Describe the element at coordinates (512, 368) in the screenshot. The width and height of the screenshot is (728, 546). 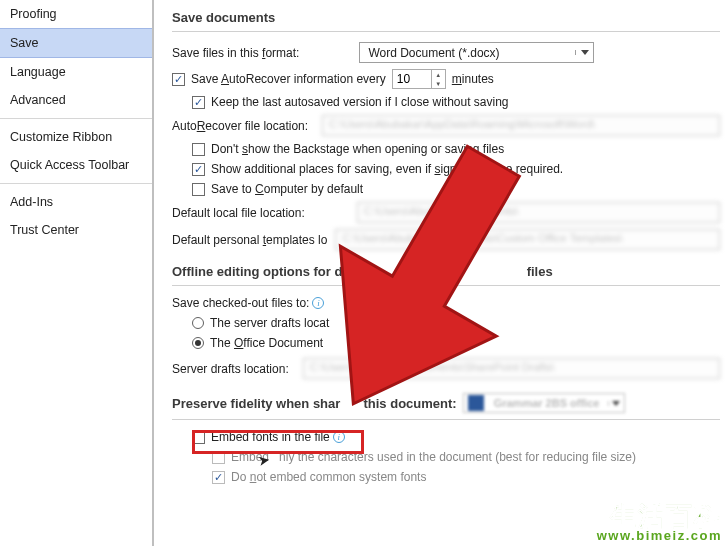
I see `input-server-drafts-location: C:\Users\Abubakar\Documents\SharePoint D…` at that location.